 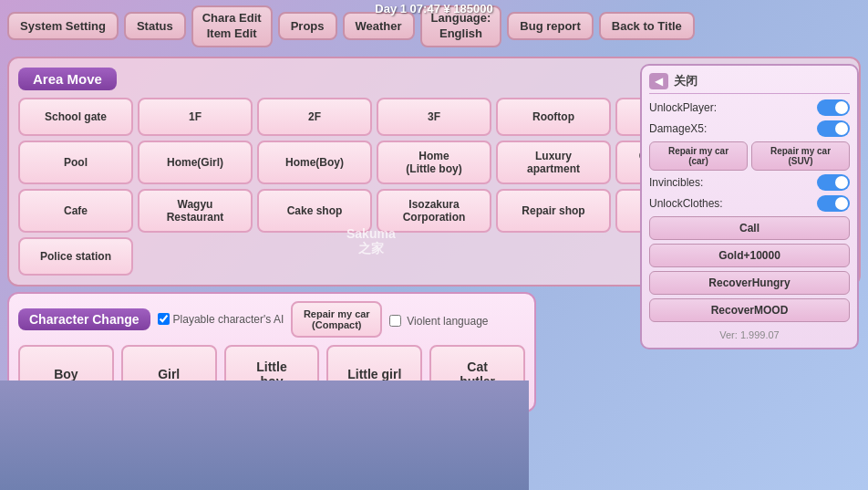 What do you see at coordinates (686, 81) in the screenshot?
I see `cheats-close-label: 关闭` at bounding box center [686, 81].